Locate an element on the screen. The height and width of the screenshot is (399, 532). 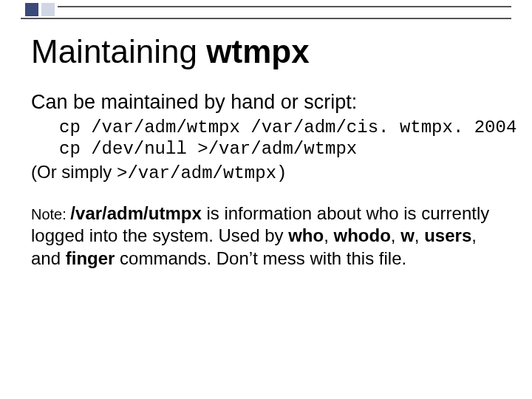
header-decoration is located at coordinates (266, 8).